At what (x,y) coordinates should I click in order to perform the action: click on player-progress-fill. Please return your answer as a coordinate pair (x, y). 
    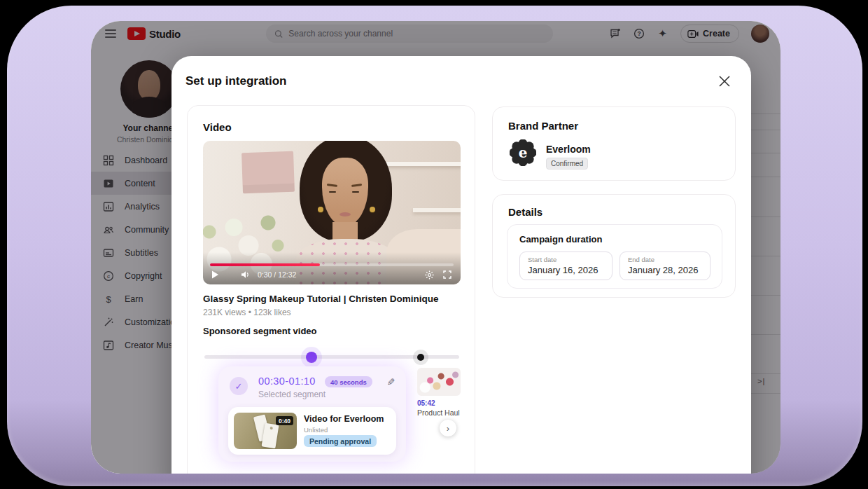
    Looking at the image, I should click on (265, 265).